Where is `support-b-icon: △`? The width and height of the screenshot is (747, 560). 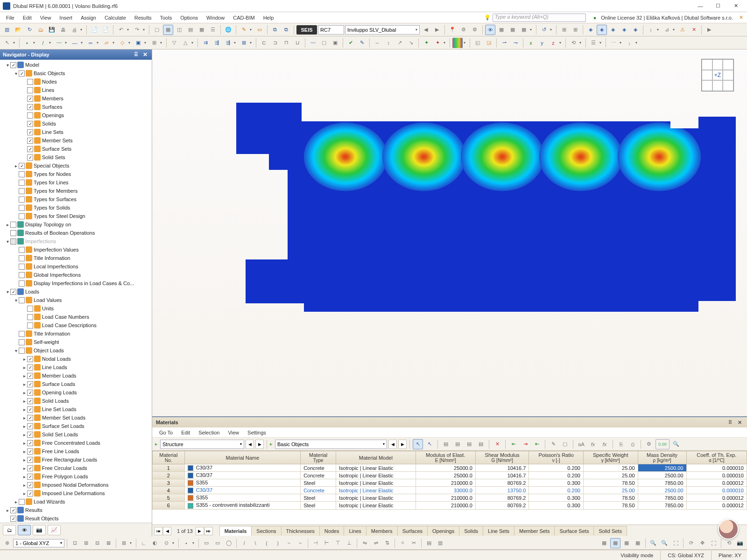 support-b-icon: △ is located at coordinates (185, 43).